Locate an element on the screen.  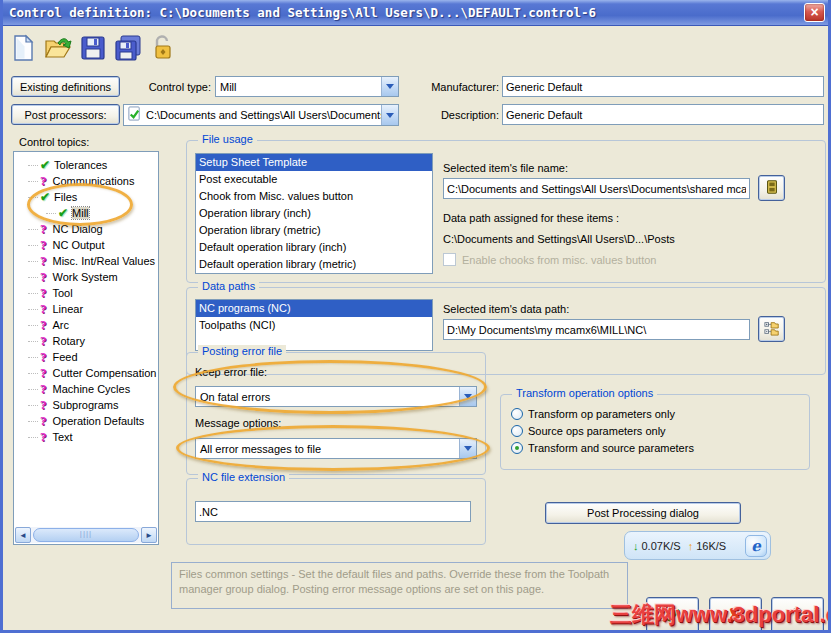
cancel-button: ✘ is located at coordinates (736, 615).